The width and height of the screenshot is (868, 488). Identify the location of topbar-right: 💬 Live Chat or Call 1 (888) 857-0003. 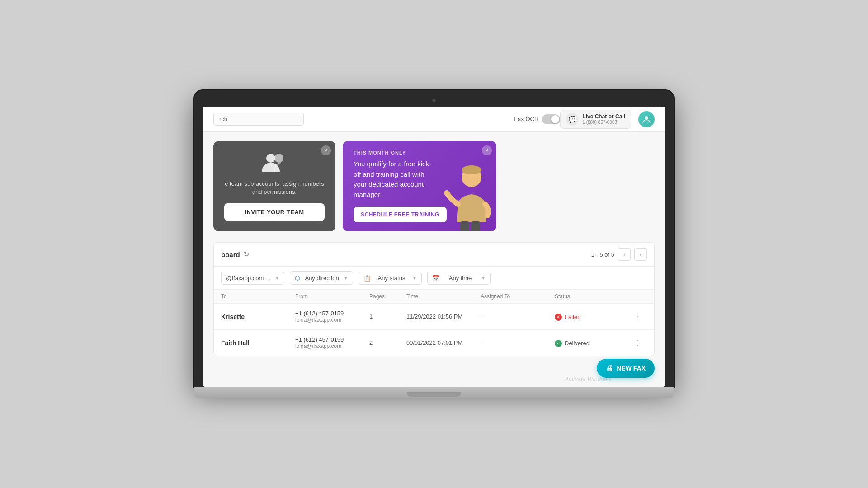
(608, 119).